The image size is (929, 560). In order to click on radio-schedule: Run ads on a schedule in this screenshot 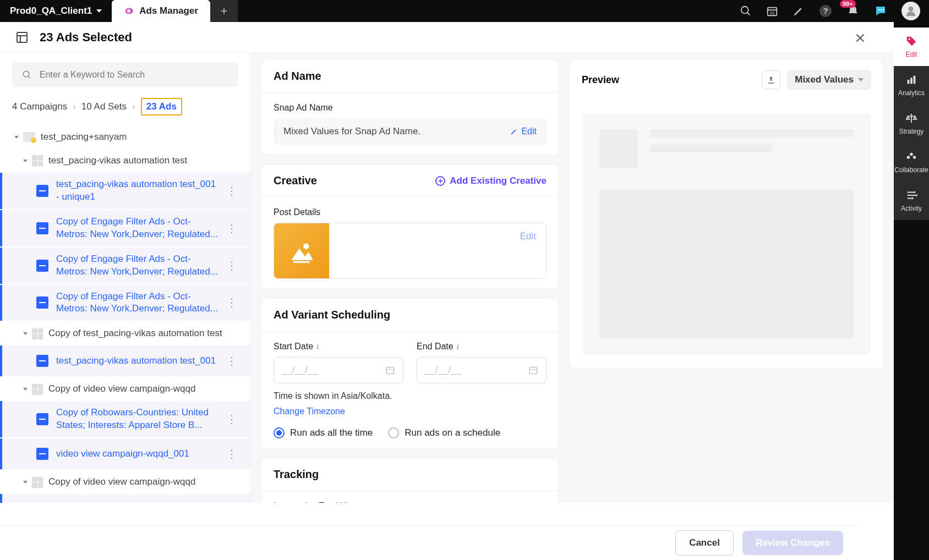, I will do `click(444, 433)`.